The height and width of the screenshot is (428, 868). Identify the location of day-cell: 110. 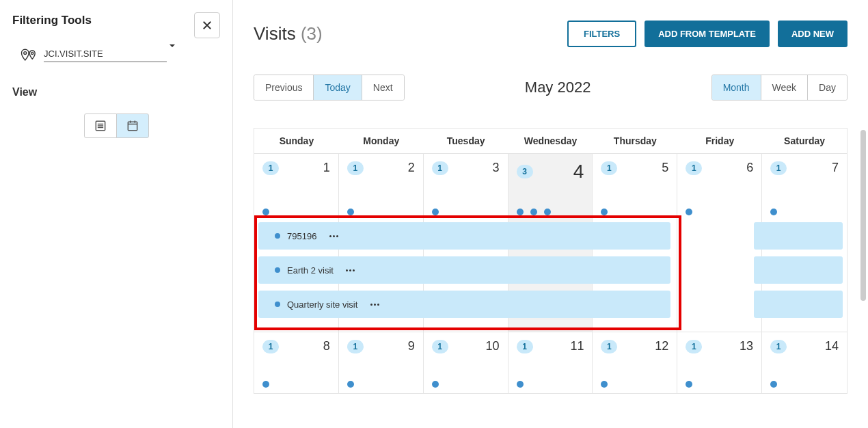
(466, 363).